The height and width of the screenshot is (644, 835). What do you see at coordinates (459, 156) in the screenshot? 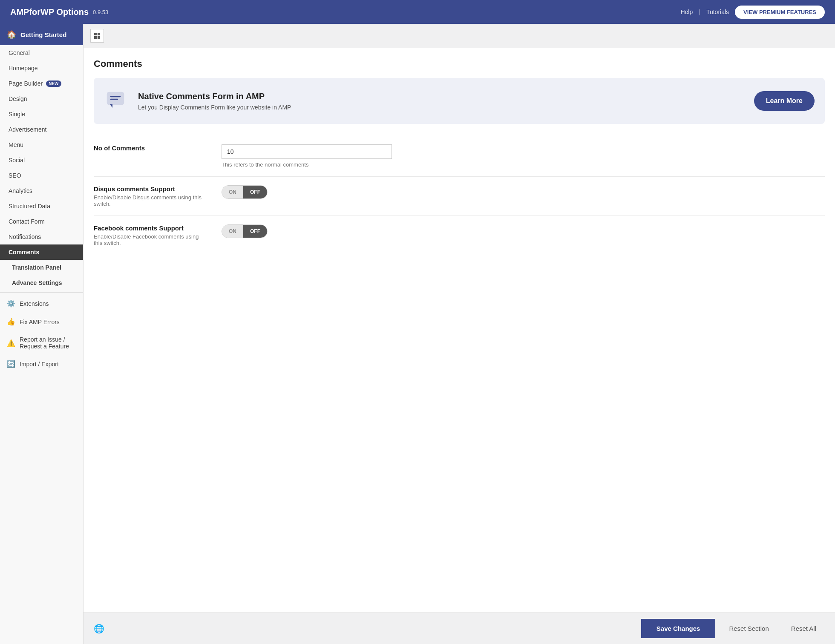
I see `no-of-comments-row: No of Comments This refers to the normal…` at bounding box center [459, 156].